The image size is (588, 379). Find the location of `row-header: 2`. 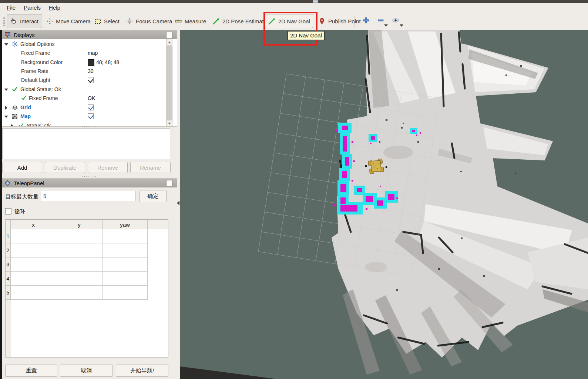

row-header: 2 is located at coordinates (8, 250).